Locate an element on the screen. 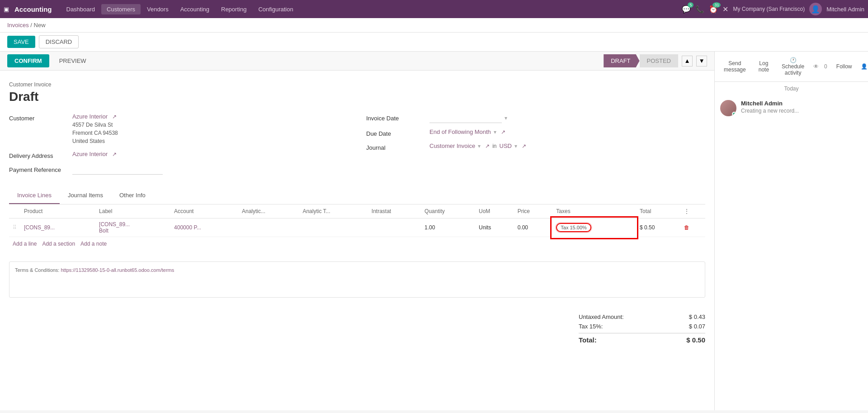  scroll-up-button: ▲ is located at coordinates (687, 61).